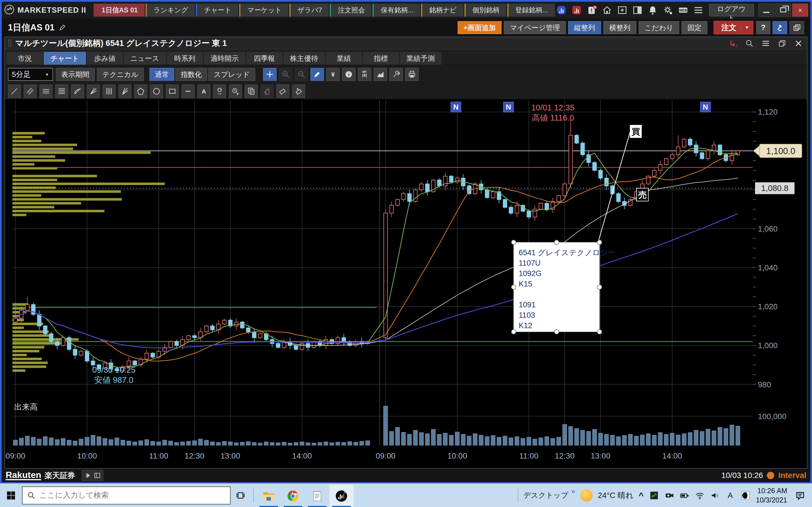 The width and height of the screenshot is (812, 507). I want to click on popout-window-button, so click(797, 27).